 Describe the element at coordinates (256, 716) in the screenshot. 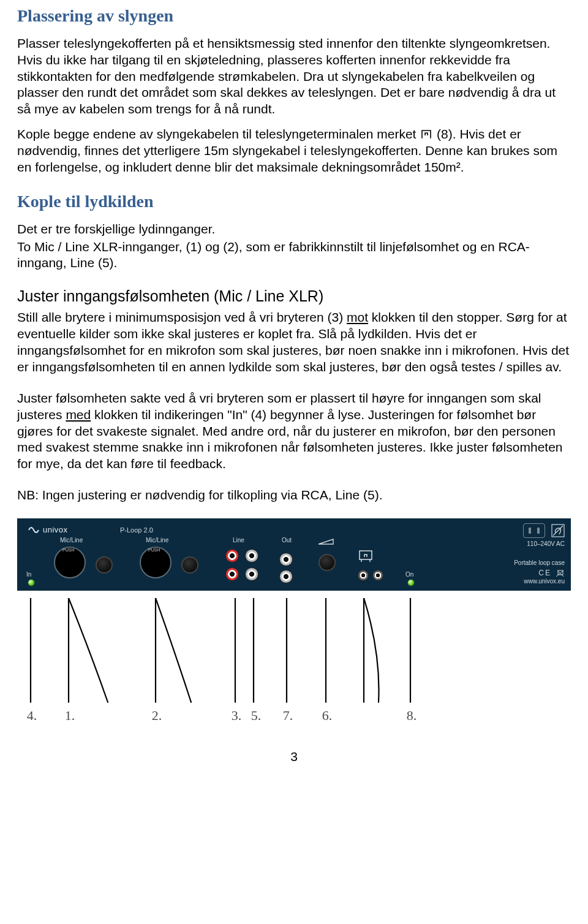

I see `ref-number: 5.` at that location.